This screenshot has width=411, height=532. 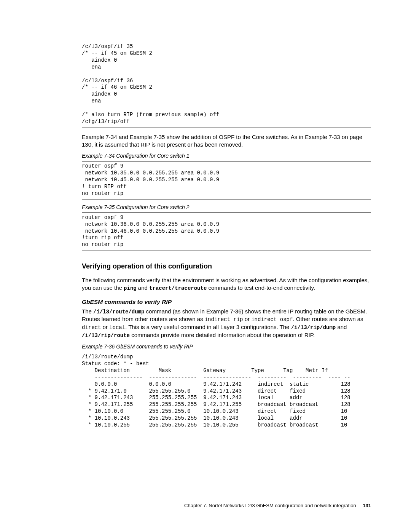 What do you see at coordinates (106, 335) in the screenshot?
I see `inline-command-rip-route: /i/l3/rip/route` at bounding box center [106, 335].